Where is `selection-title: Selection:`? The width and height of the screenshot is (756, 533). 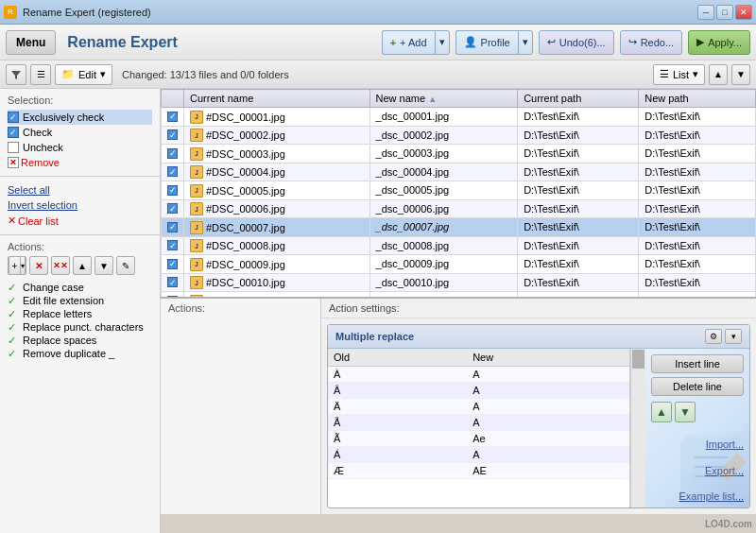 selection-title: Selection: is located at coordinates (79, 100).